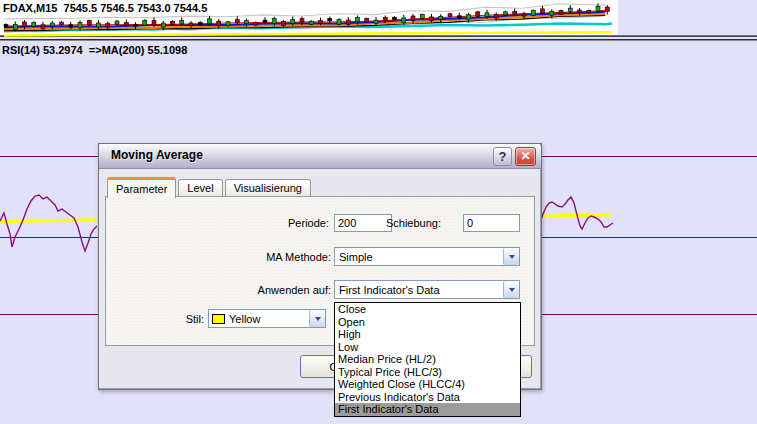 The width and height of the screenshot is (757, 424). What do you see at coordinates (525, 156) in the screenshot?
I see `close-icon: ✕` at bounding box center [525, 156].